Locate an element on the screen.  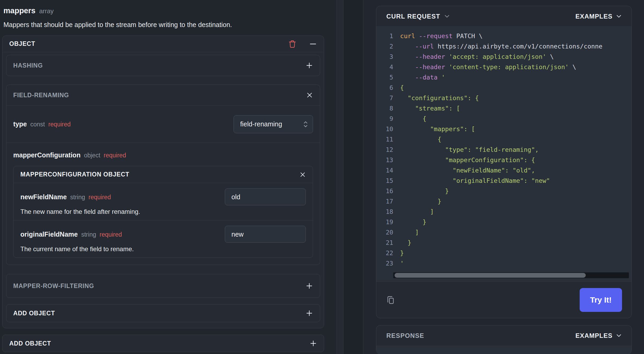
code-line-number: 9 is located at coordinates (385, 119).